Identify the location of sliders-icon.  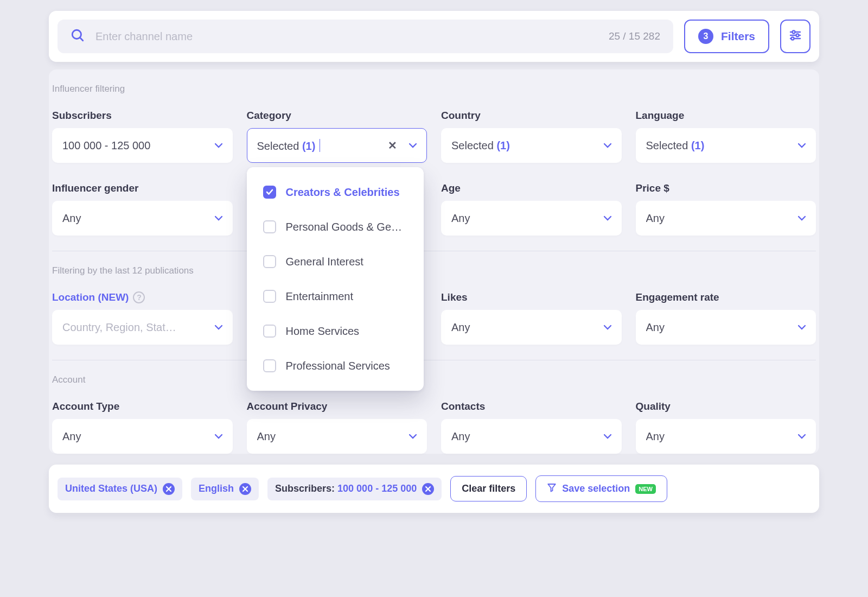
(795, 37).